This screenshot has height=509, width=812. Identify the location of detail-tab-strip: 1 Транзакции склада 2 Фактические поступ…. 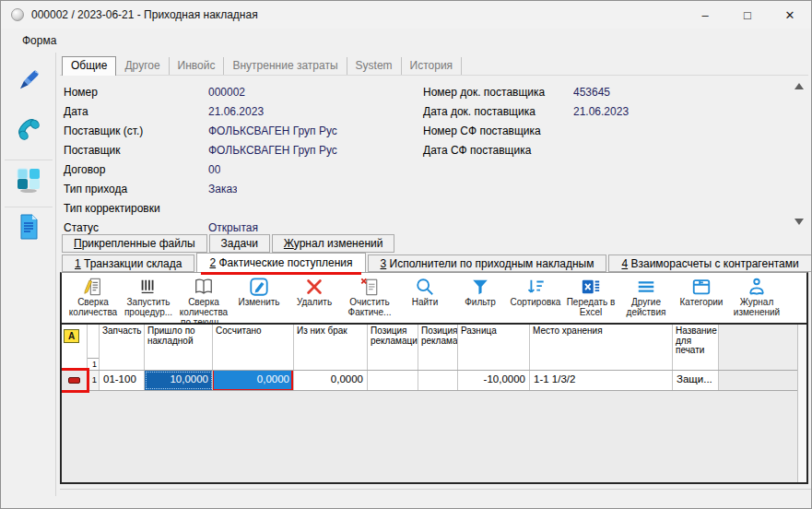
(434, 262).